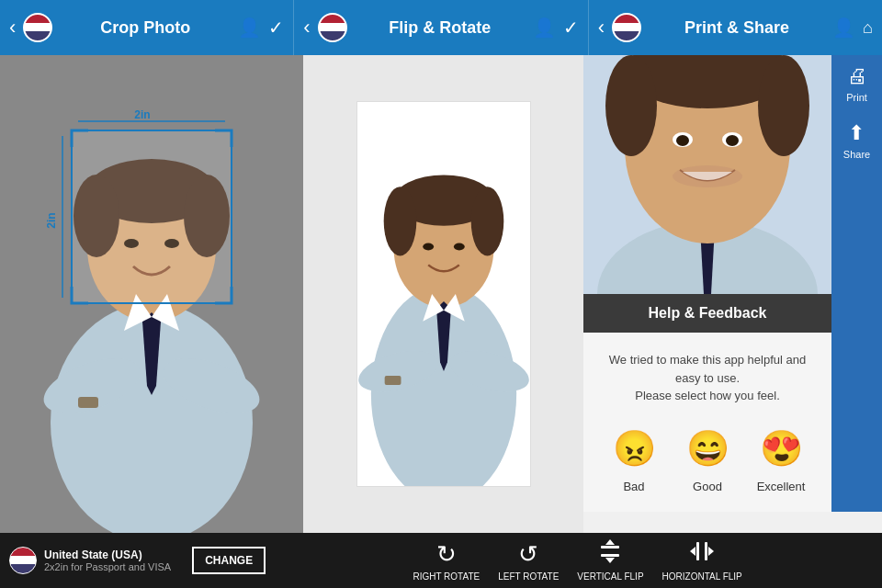 This screenshot has height=588, width=882. Describe the element at coordinates (276, 28) in the screenshot. I see `crop-check-icon: ✓` at that location.